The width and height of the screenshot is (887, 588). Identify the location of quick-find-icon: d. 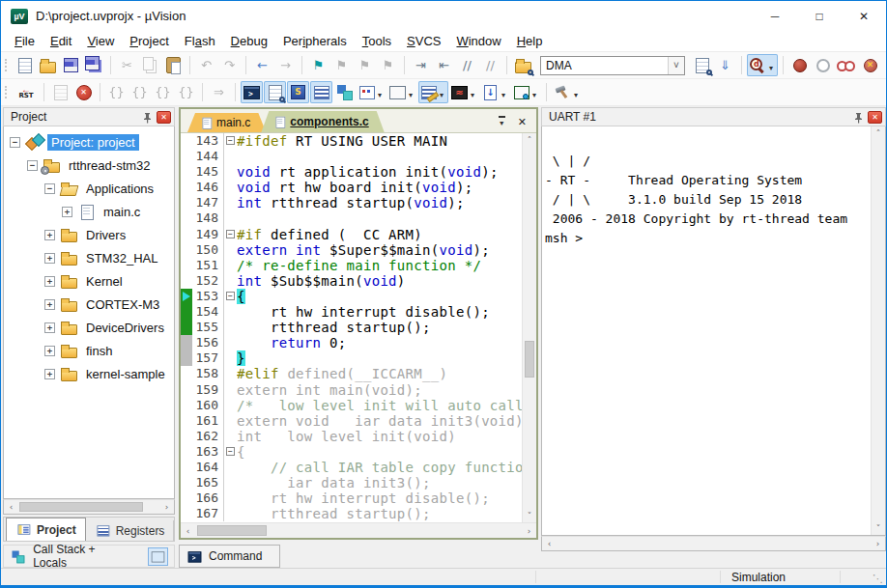
(762, 66).